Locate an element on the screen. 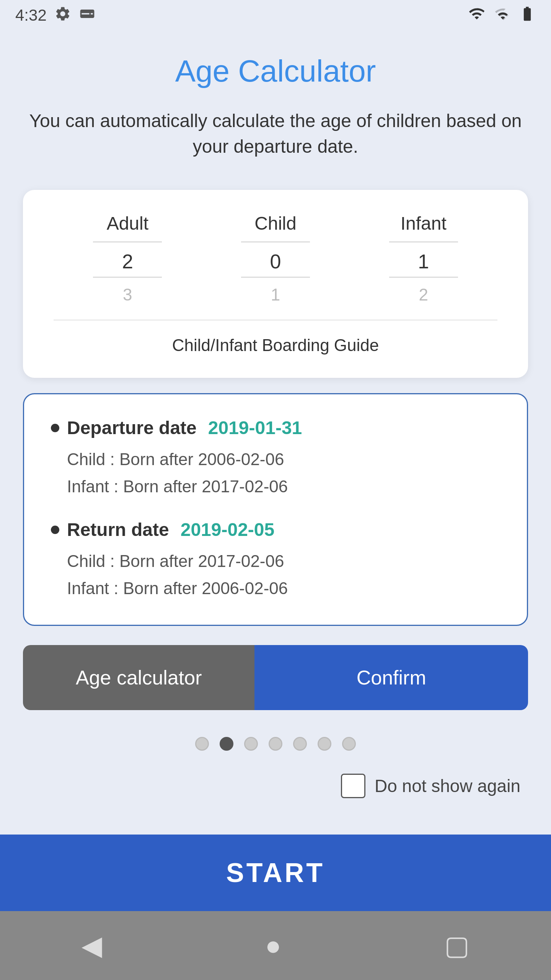 The width and height of the screenshot is (551, 980). infant-count-next: 2 is located at coordinates (423, 295).